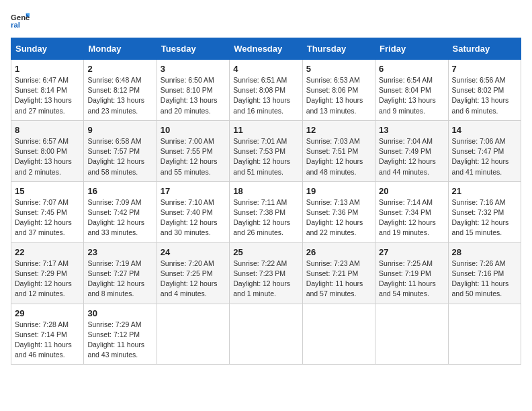  I want to click on day-info: Sunrise: 7:29 AM Sunset: 7:12 PM Dayligh…, so click(120, 340).